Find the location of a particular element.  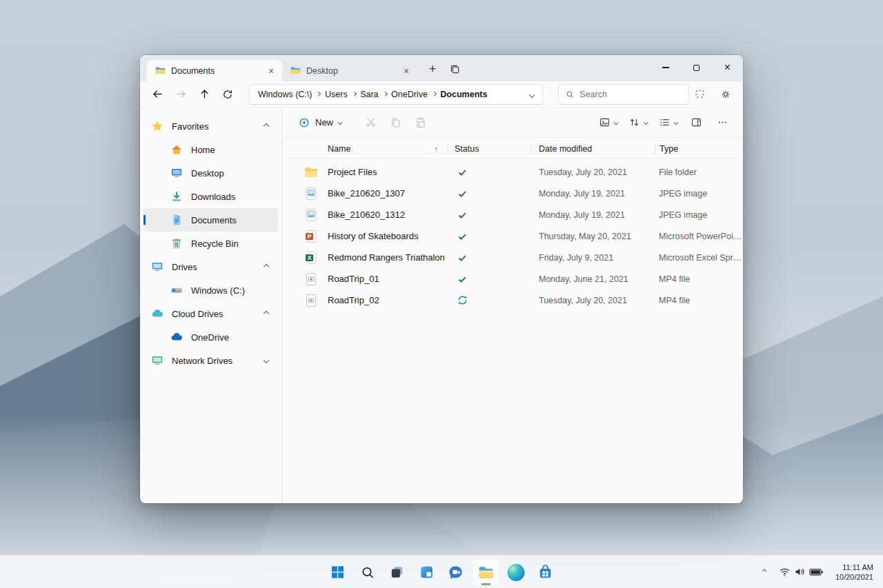

file-row: Bike_210620_1312 Monday, July 19, 2021 J… is located at coordinates (513, 215).